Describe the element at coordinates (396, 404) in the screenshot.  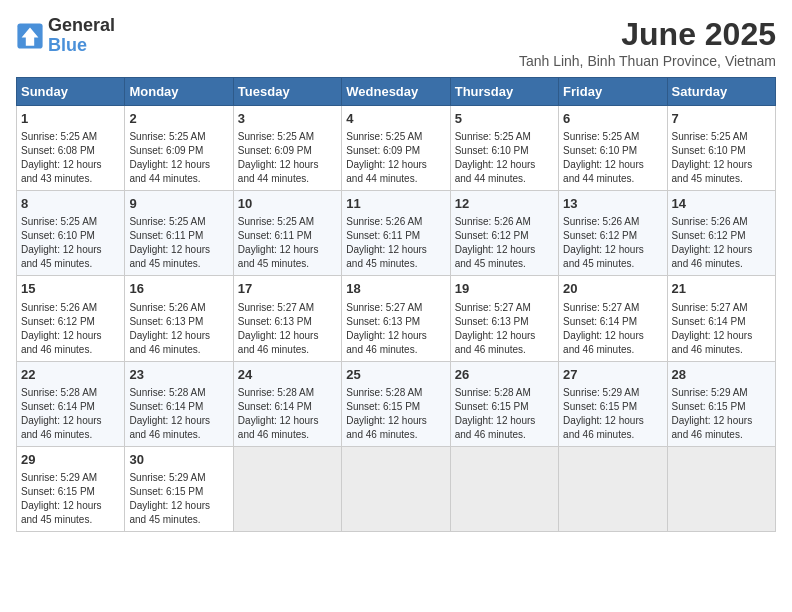
I see `calendar-day-25: 25Sunrise: 5:28 AMSunset: 6:15 PMDayligh…` at that location.